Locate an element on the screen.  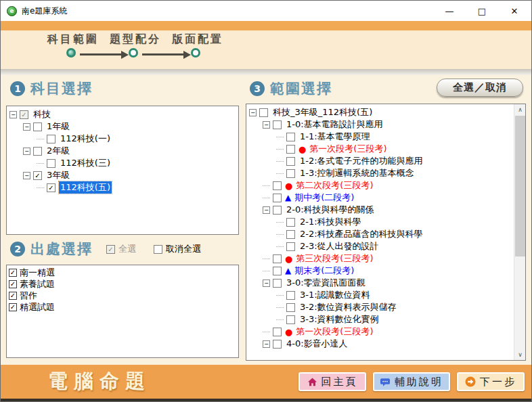
tree-label: 112科技(五) is located at coordinates (85, 187).